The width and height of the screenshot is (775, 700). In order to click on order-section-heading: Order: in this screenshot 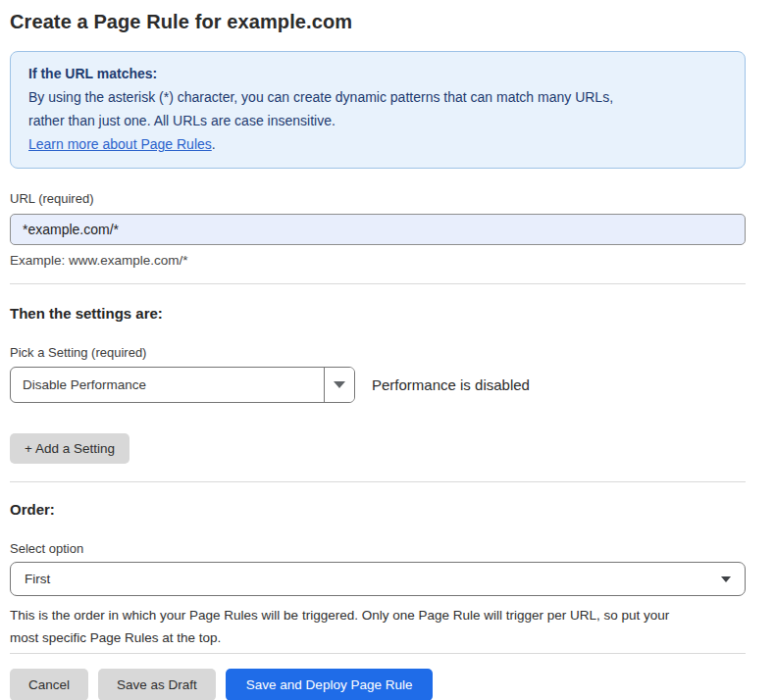, I will do `click(383, 510)`.